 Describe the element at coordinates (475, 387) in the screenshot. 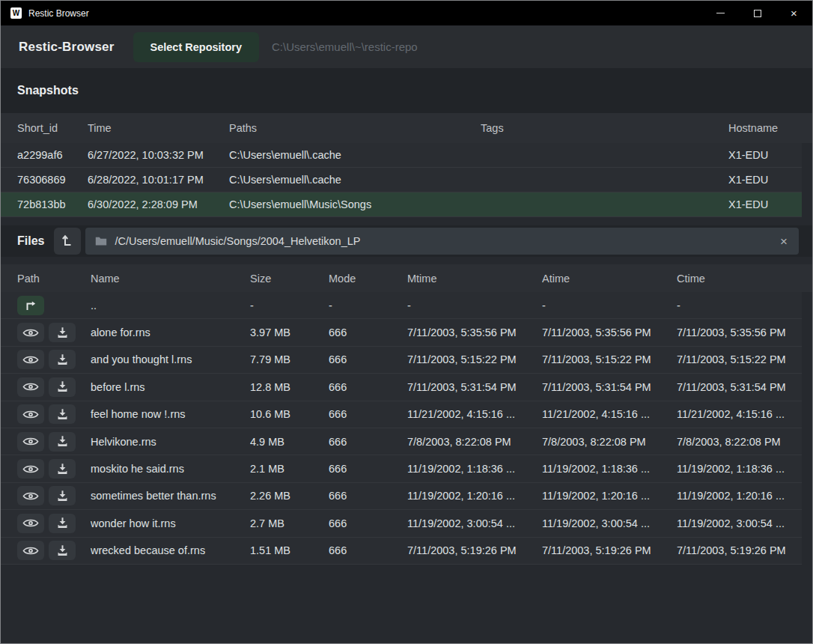

I see `file-mtime: 7/11/2003, 5:31:54 PM` at that location.